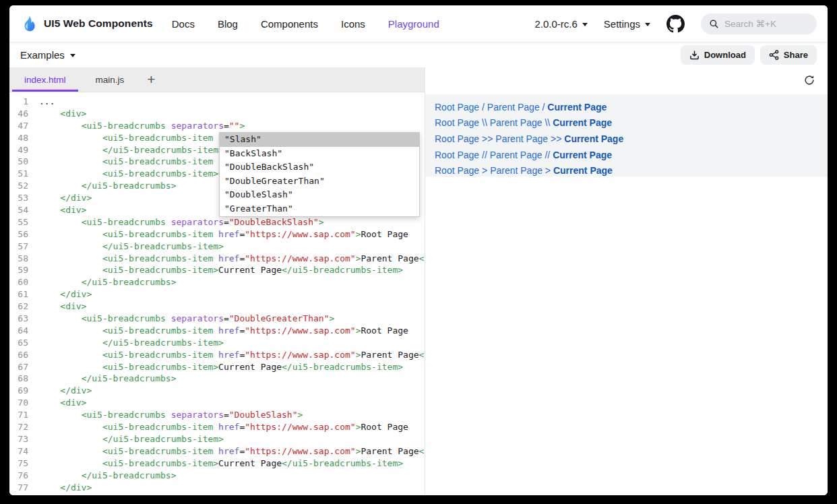  I want to click on code-line: 76 </ui5-breadcrumbs>, so click(217, 476).